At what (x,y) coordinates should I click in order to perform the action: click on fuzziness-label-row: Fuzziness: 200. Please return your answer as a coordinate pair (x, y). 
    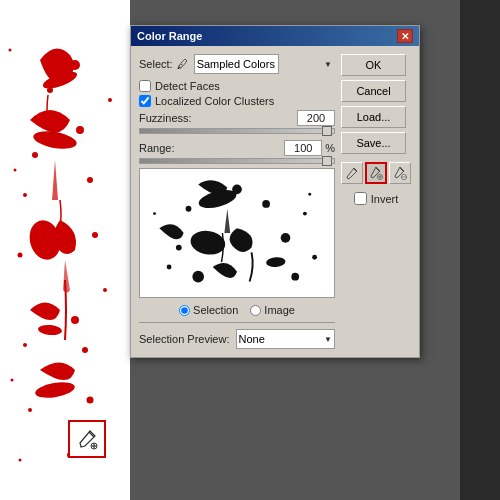
    Looking at the image, I should click on (237, 118).